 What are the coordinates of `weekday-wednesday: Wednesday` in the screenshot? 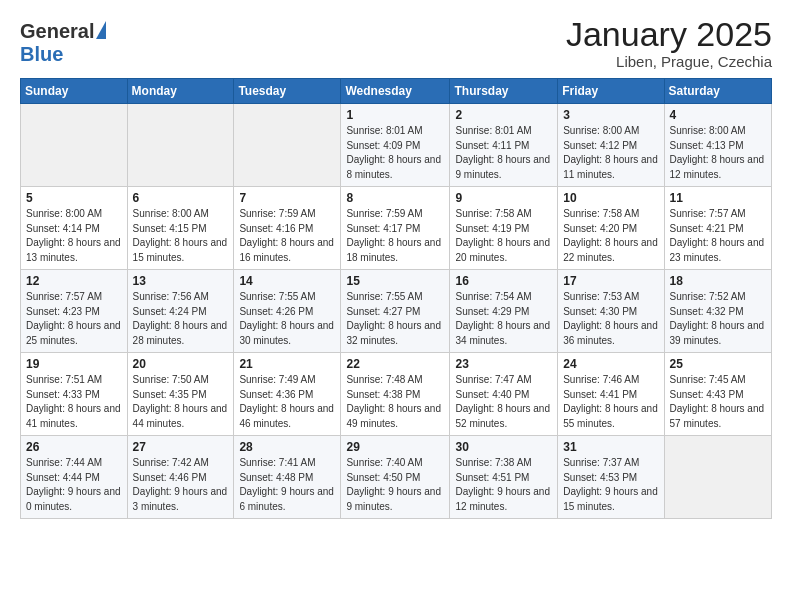 It's located at (396, 92).